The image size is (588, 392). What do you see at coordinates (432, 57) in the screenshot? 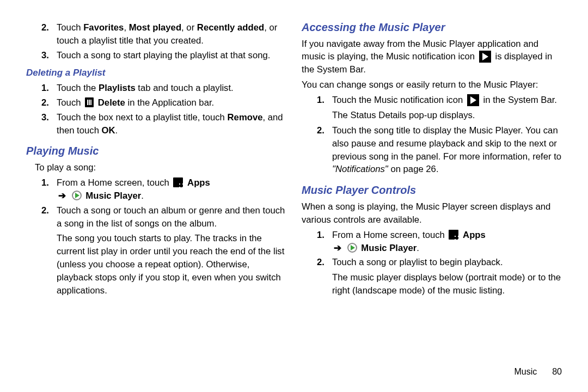
I see `paragraph: If you navigate away from the Music Play…` at bounding box center [432, 57].